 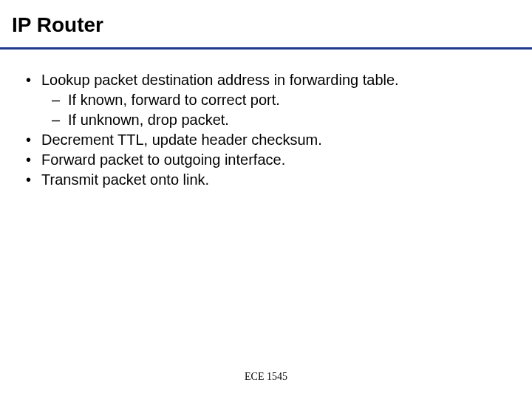 I want to click on list-item-text: Lookup packet destination address in for…, so click(x=276, y=80).